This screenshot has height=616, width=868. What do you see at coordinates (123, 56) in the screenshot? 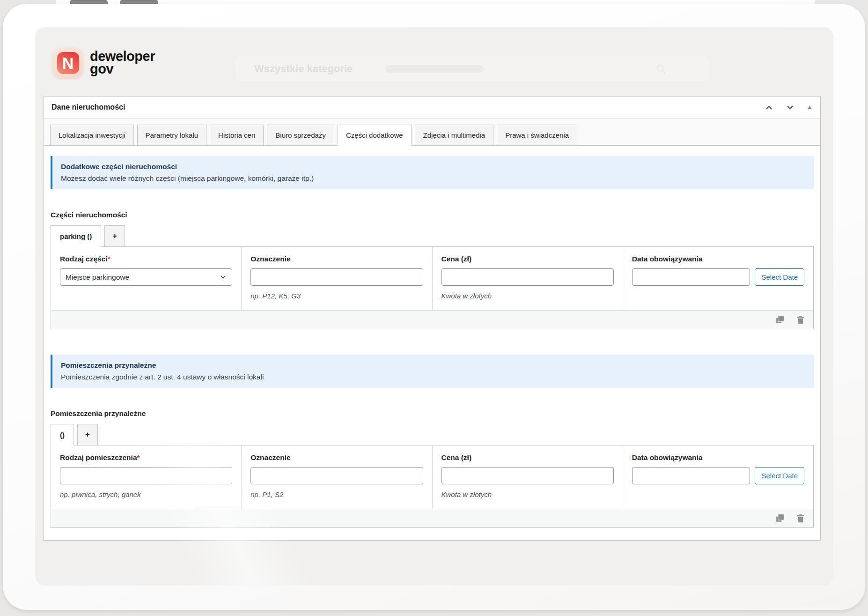
I see `logo-line1: deweloper` at bounding box center [123, 56].